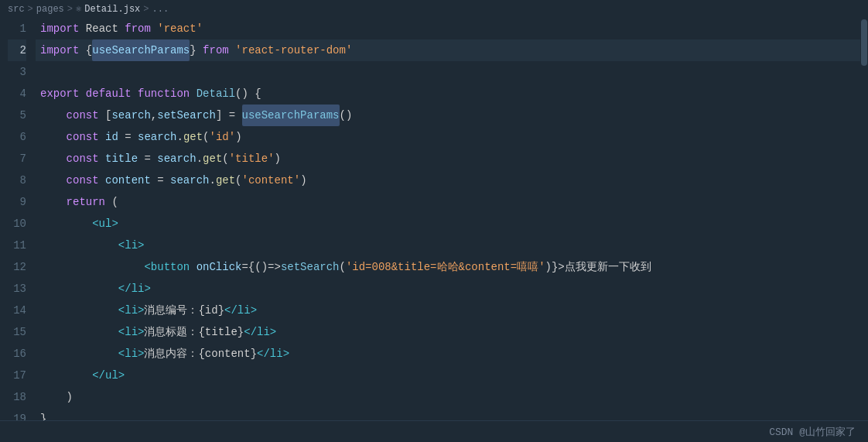  Describe the element at coordinates (167, 267) in the screenshot. I see `token: <button` at that location.